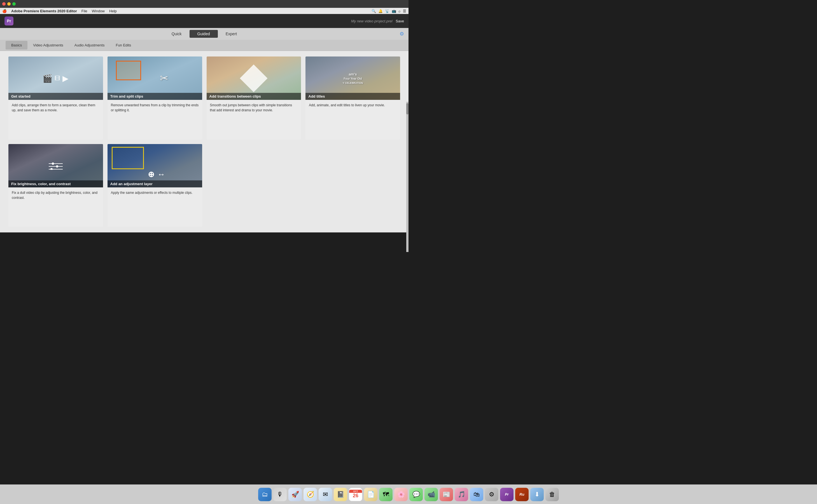 This screenshot has height=504, width=817. Describe the element at coordinates (254, 78) in the screenshot. I see `diamond-icon` at that location.